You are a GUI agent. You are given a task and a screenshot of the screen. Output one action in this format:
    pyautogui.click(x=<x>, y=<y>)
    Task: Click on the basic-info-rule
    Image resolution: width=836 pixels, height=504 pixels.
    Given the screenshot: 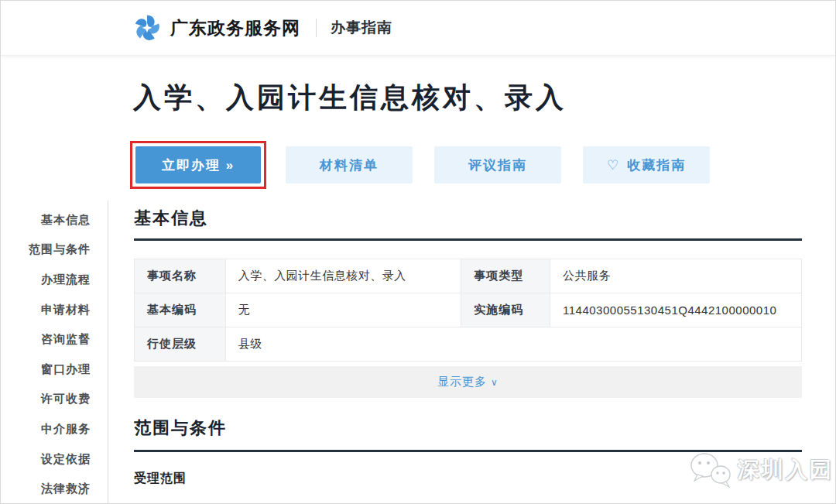 What is the action you would take?
    pyautogui.click(x=468, y=240)
    